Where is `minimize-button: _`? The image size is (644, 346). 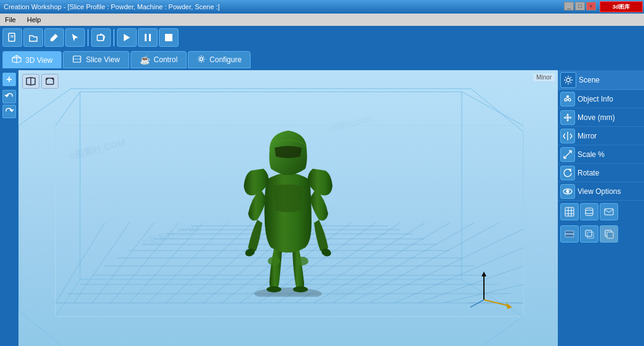 minimize-button: _ is located at coordinates (569, 6).